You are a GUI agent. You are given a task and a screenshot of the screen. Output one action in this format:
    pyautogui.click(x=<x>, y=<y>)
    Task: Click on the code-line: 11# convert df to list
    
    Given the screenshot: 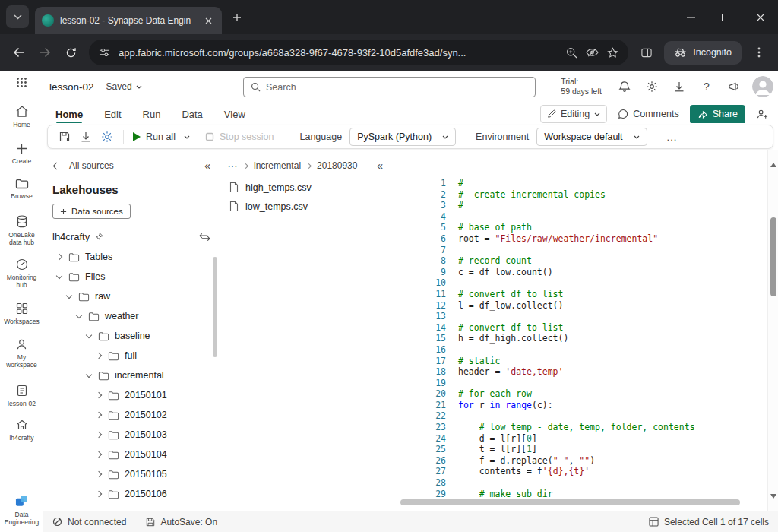 What is the action you would take?
    pyautogui.click(x=577, y=295)
    